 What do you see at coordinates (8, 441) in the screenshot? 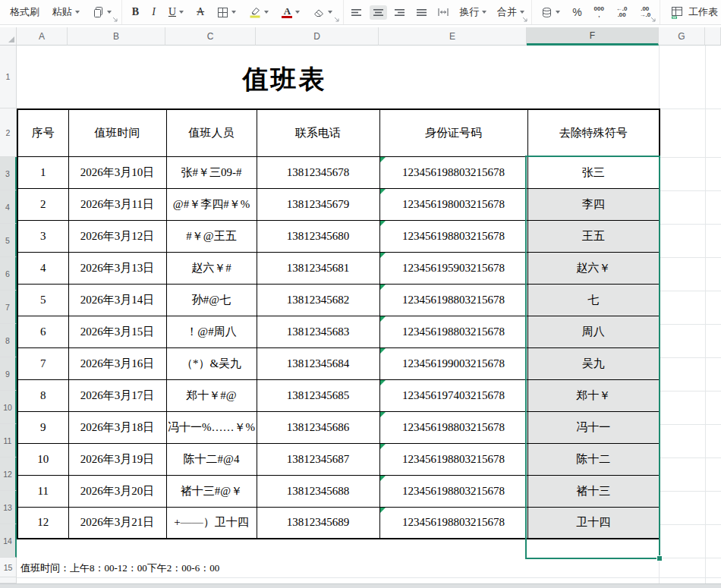
I see `row-header-11: 11` at bounding box center [8, 441].